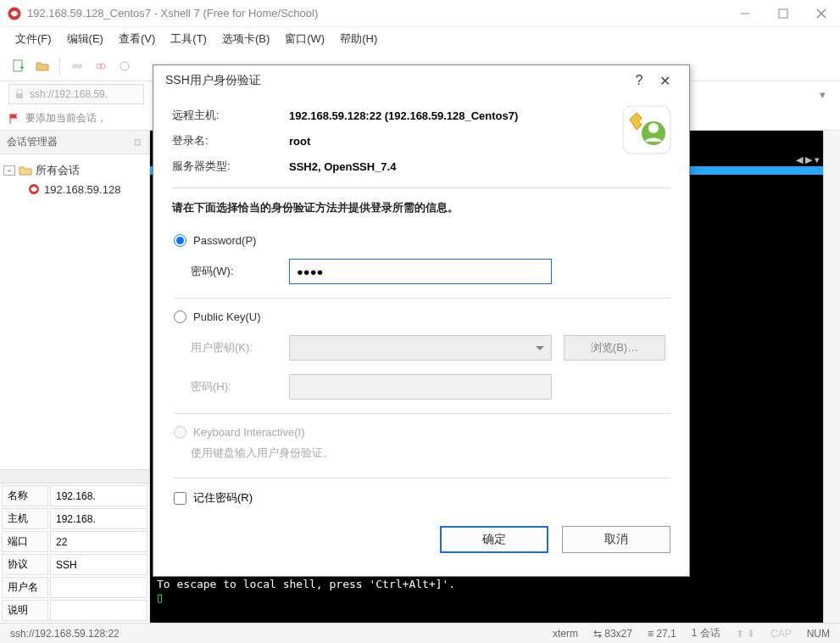 Image resolution: width=840 pixels, height=643 pixels. Describe the element at coordinates (180, 317) in the screenshot. I see `publickey-radio-input` at that location.